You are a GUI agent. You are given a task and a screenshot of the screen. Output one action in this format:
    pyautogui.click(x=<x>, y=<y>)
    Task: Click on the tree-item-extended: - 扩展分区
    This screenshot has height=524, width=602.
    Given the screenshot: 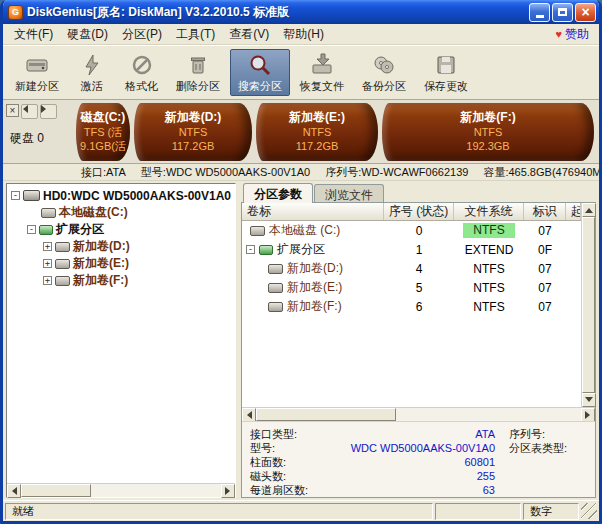 What is the action you would take?
    pyautogui.click(x=122, y=230)
    